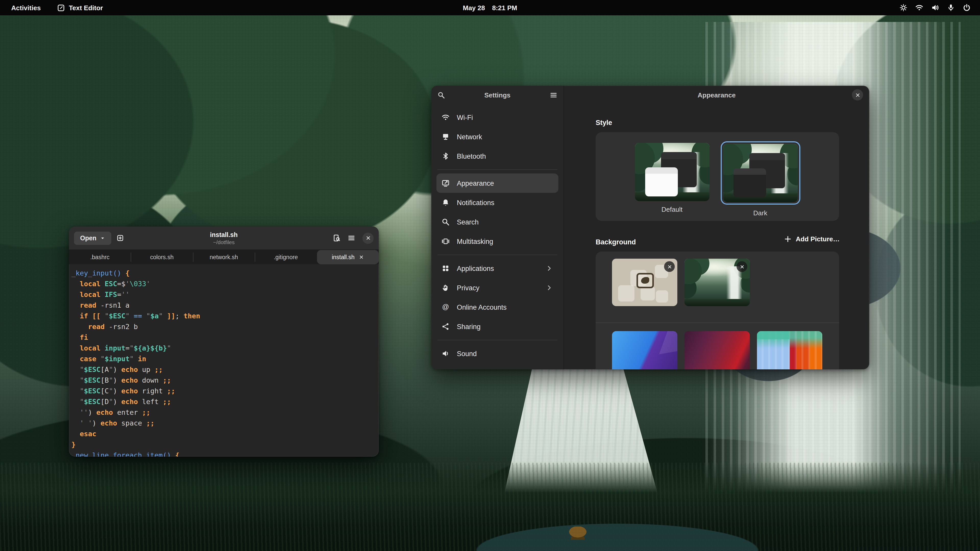 The image size is (980, 551). I want to click on background-thumbnail-forest-falls, so click(717, 282).